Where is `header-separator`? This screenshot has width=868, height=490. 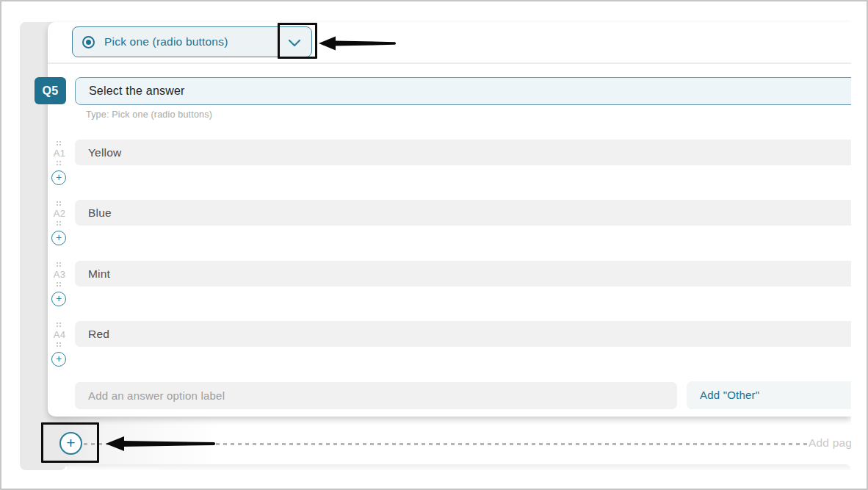 header-separator is located at coordinates (449, 63).